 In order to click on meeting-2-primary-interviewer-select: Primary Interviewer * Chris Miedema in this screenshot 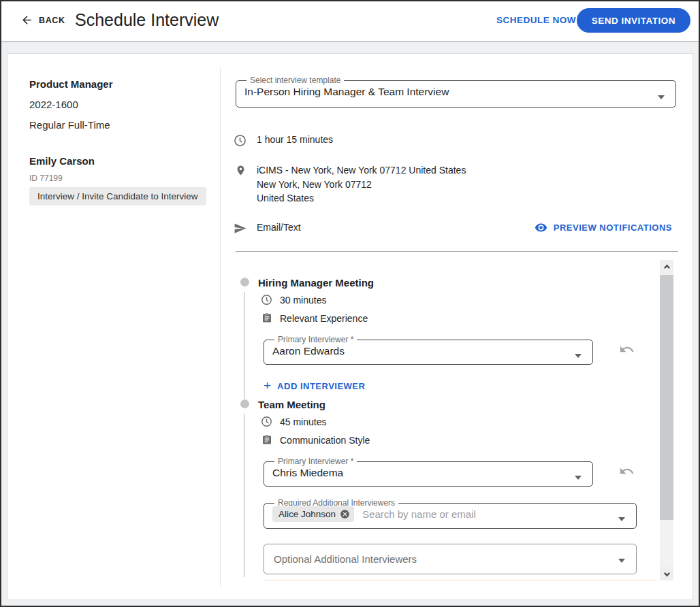, I will do `click(428, 472)`.